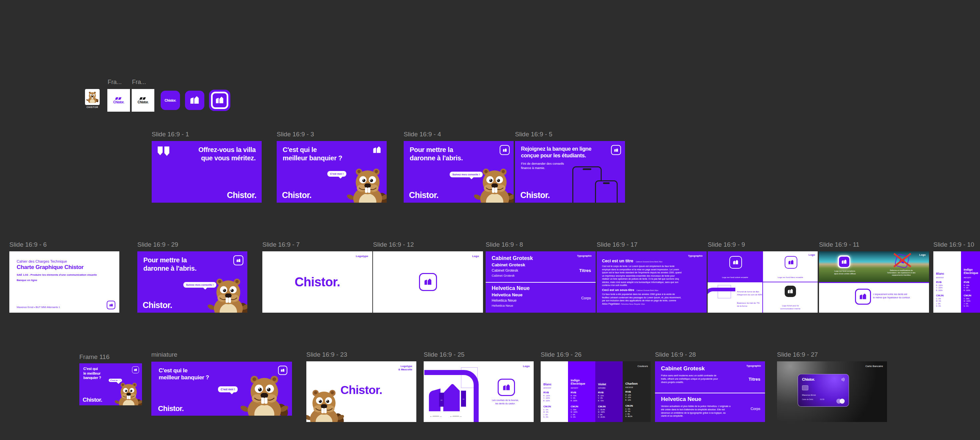 The height and width of the screenshot is (440, 980). Describe the element at coordinates (361, 392) in the screenshot. I see `slide-16-9-23: Logotype & Mascotte Chistor.` at that location.